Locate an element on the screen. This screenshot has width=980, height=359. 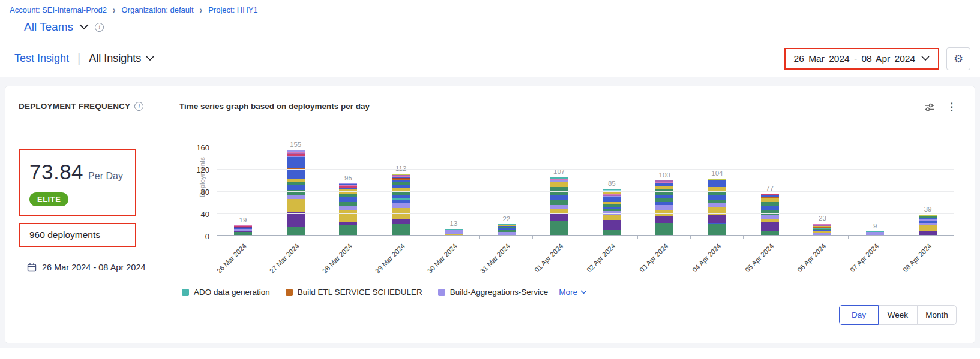
kebab-menu-icon: ⋮ is located at coordinates (952, 107).